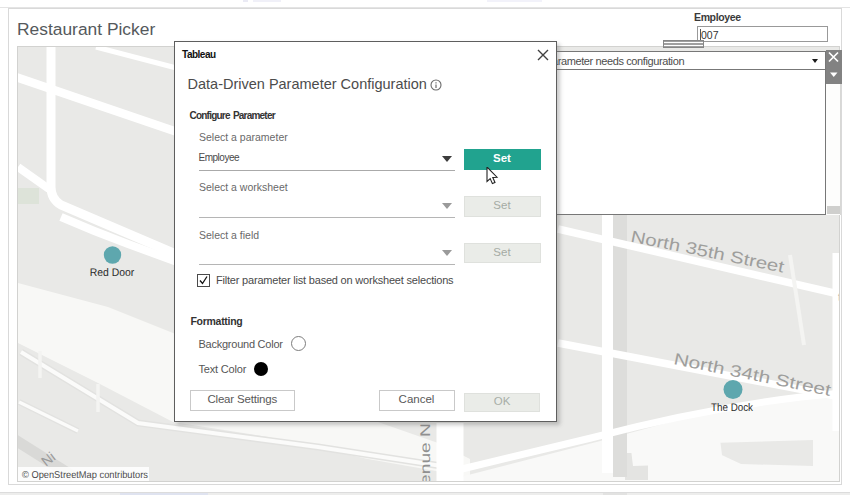 Image resolution: width=850 pixels, height=495 pixels. Describe the element at coordinates (85, 476) in the screenshot. I see `svg-text: © OpenStreetMap contributors` at that location.